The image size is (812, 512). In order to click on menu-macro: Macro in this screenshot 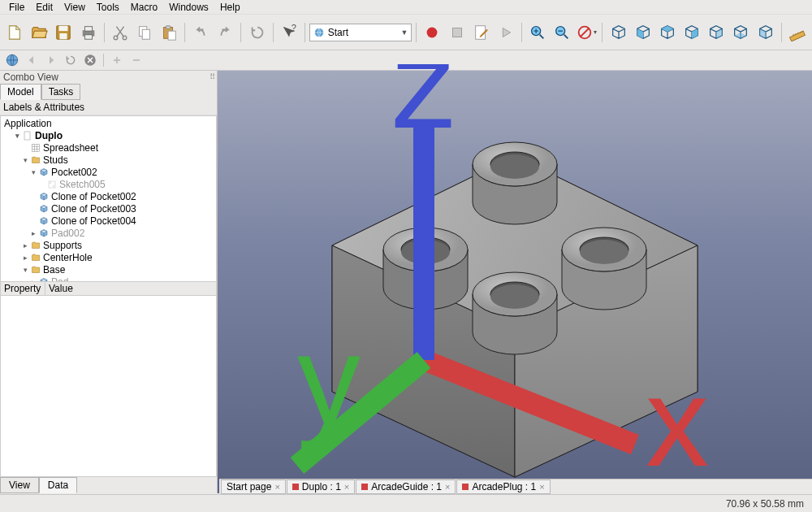, I will do `click(145, 7)`.